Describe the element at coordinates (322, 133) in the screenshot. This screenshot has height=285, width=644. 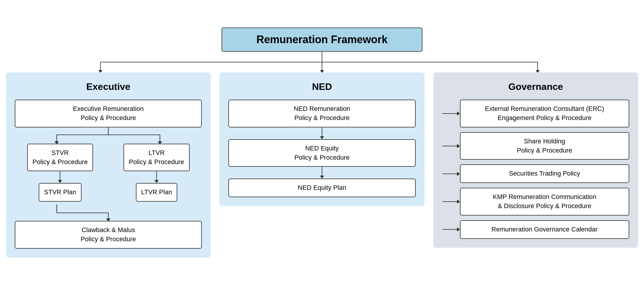
I see `ned-rem-arrow` at that location.